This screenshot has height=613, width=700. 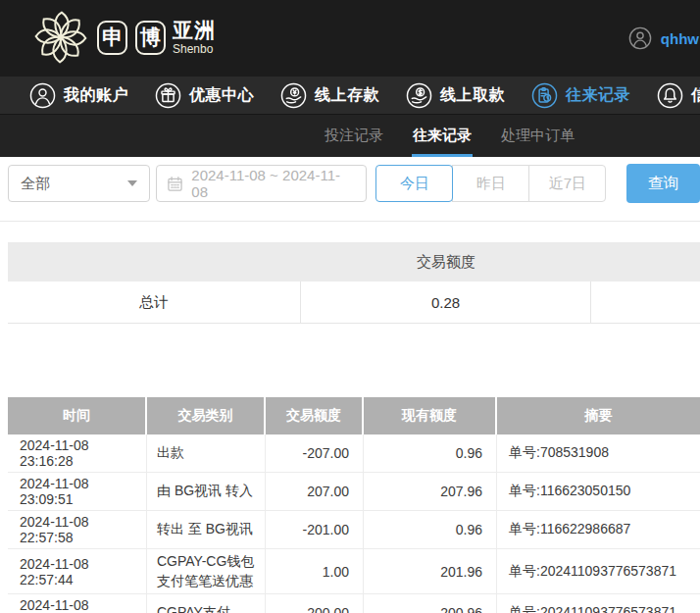 I want to click on logo-char-shen: 申, so click(x=112, y=37).